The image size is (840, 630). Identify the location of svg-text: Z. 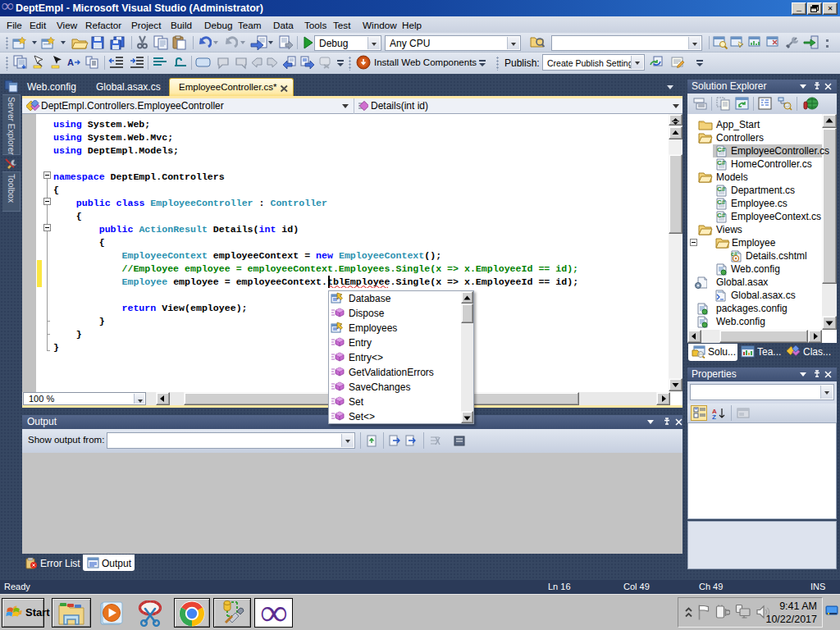
(714, 417).